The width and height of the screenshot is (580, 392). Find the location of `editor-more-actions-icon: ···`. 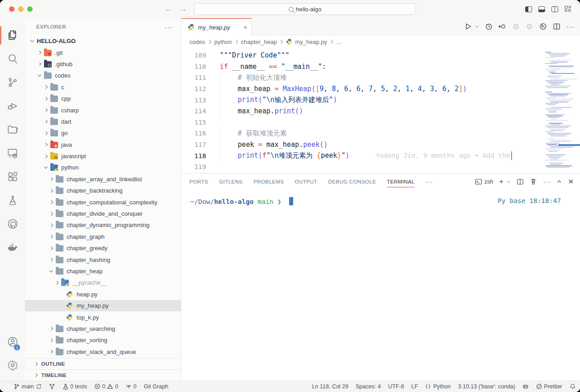

editor-more-actions-icon: ··· is located at coordinates (570, 26).